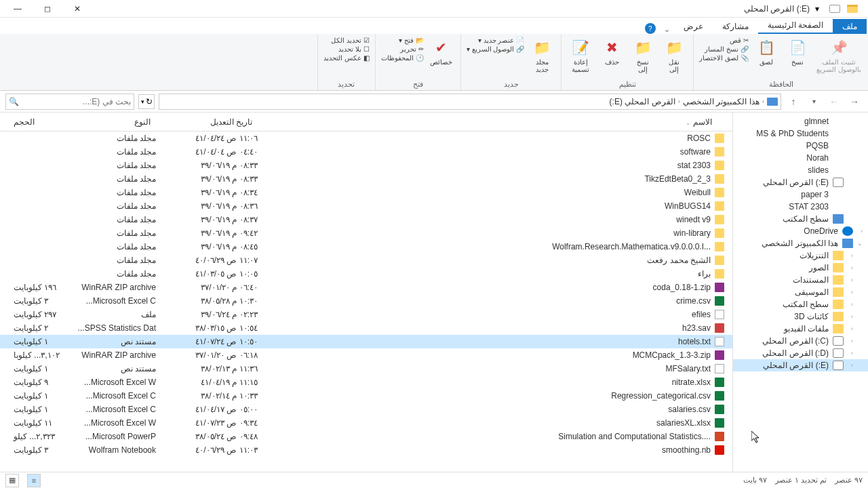 This screenshot has width=868, height=488. What do you see at coordinates (800, 353) in the screenshot?
I see `nav-item: ‹(D:) القرص المحلي` at bounding box center [800, 353].